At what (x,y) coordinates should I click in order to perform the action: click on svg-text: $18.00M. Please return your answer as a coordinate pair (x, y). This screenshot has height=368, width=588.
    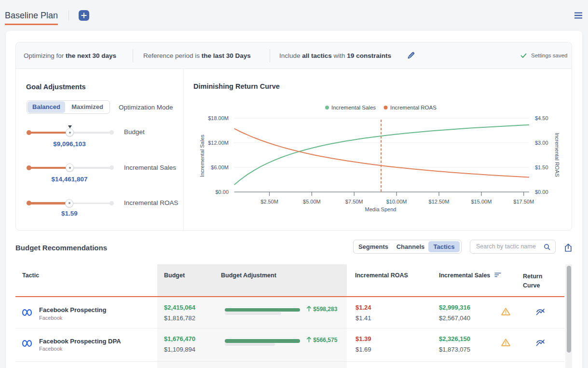
    Looking at the image, I should click on (218, 118).